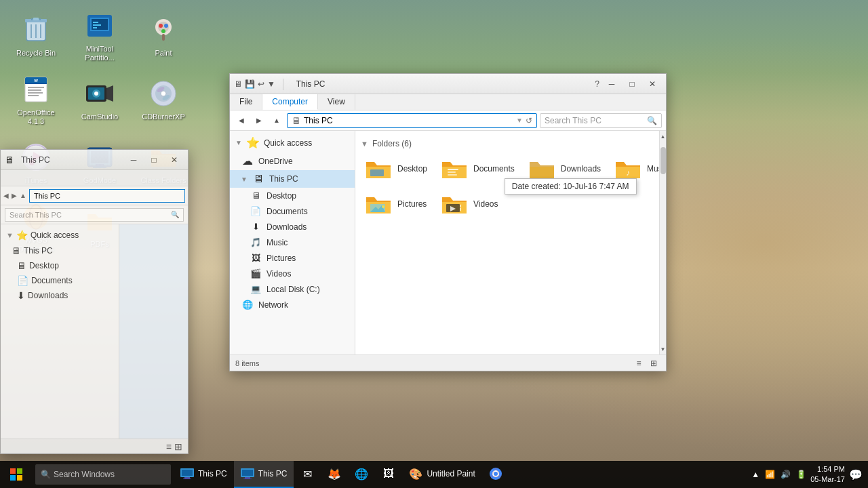  Describe the element at coordinates (334, 474) in the screenshot. I see `taskbar-firefox-icon: 🦊` at that location.